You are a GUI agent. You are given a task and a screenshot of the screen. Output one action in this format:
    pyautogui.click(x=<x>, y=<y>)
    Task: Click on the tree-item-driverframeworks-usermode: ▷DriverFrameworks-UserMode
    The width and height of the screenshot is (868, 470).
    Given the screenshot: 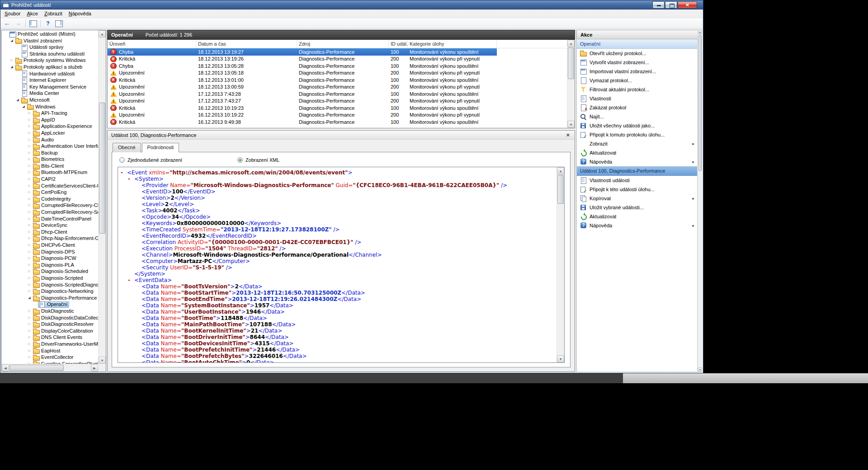 What is the action you would take?
    pyautogui.click(x=50, y=344)
    